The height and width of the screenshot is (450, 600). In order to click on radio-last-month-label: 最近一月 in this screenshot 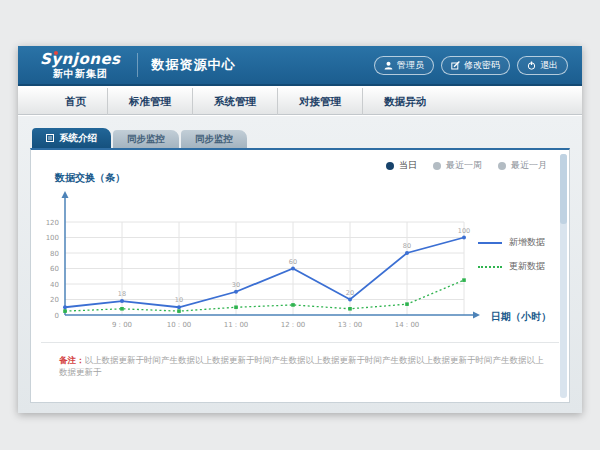, I will do `click(529, 166)`.